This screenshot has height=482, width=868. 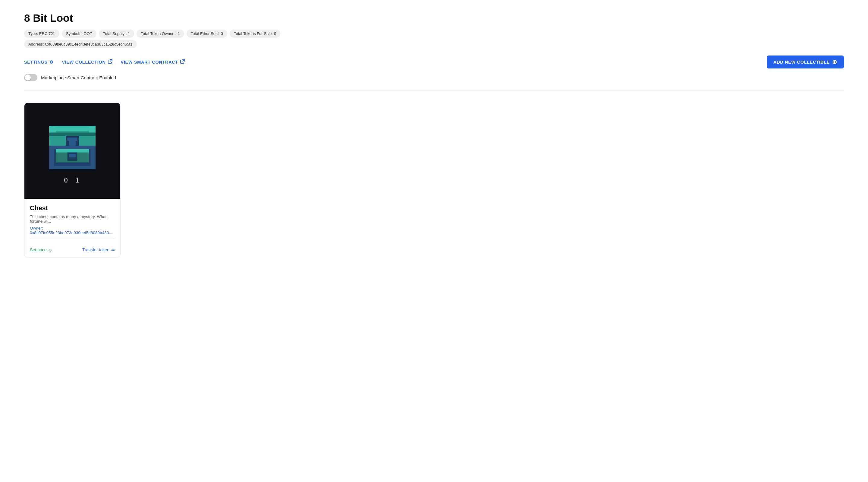 What do you see at coordinates (835, 62) in the screenshot?
I see `plus-icon: ⊕` at bounding box center [835, 62].